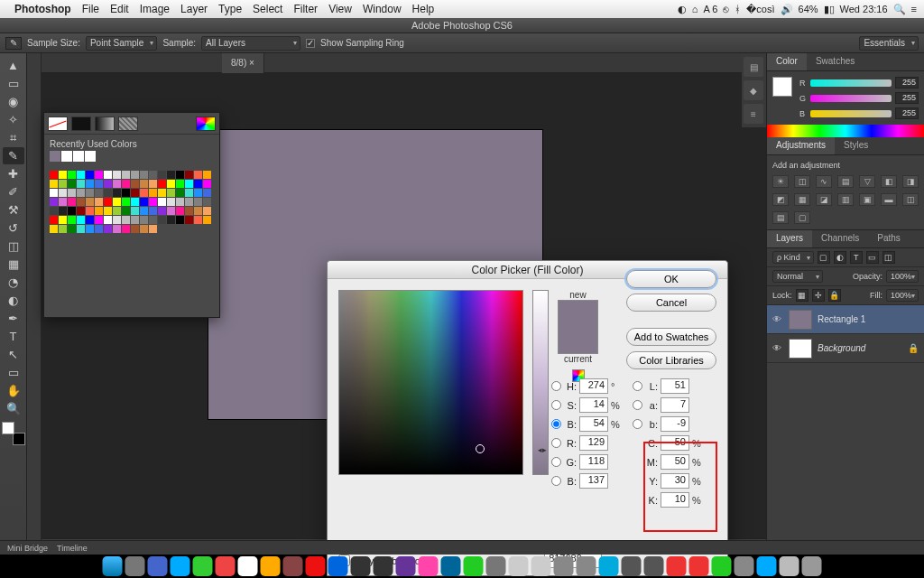  Describe the element at coordinates (824, 182) in the screenshot. I see `adj-curves-icon: ∿` at that location.